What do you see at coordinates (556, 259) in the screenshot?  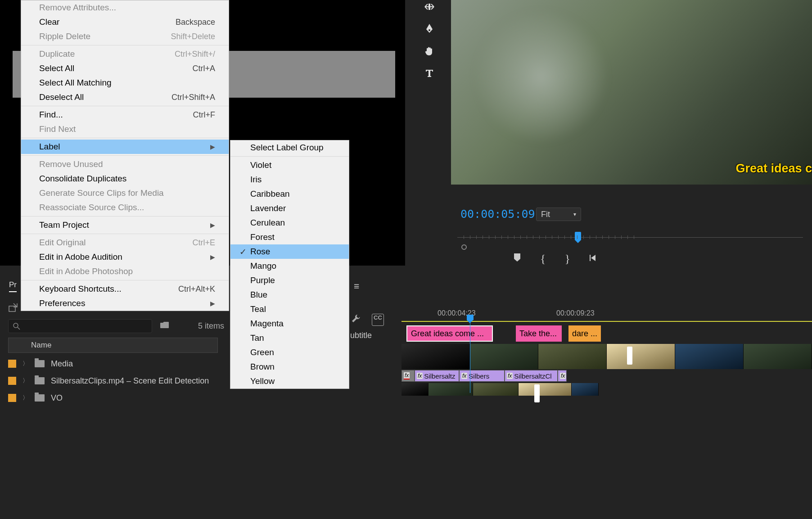 I see `transport-controls: { }` at bounding box center [556, 259].